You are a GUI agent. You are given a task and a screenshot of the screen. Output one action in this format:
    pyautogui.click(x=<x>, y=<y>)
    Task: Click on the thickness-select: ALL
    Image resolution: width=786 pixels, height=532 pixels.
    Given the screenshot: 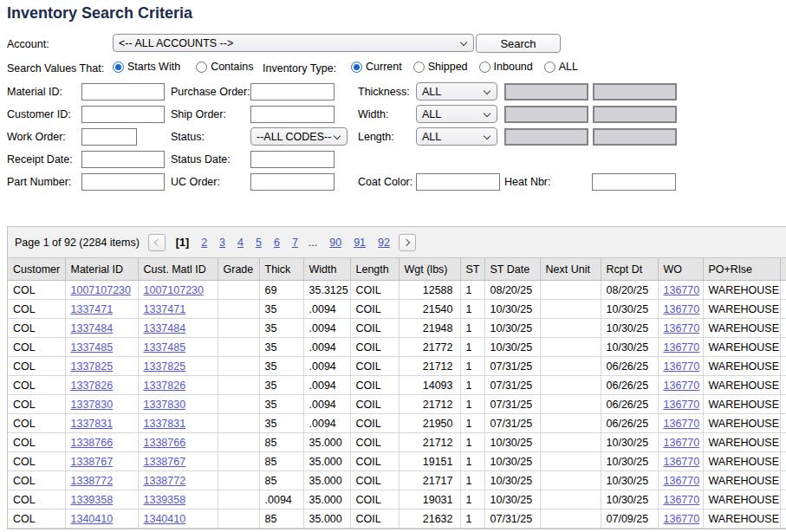 What is the action you would take?
    pyautogui.click(x=457, y=92)
    